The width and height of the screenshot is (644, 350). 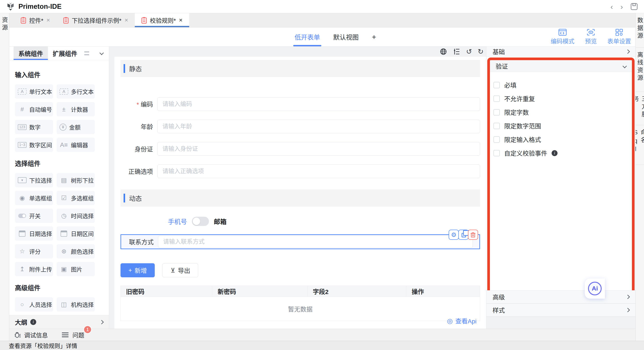 What do you see at coordinates (300, 149) in the screenshot?
I see `field-row-id-card: 身份证` at bounding box center [300, 149].